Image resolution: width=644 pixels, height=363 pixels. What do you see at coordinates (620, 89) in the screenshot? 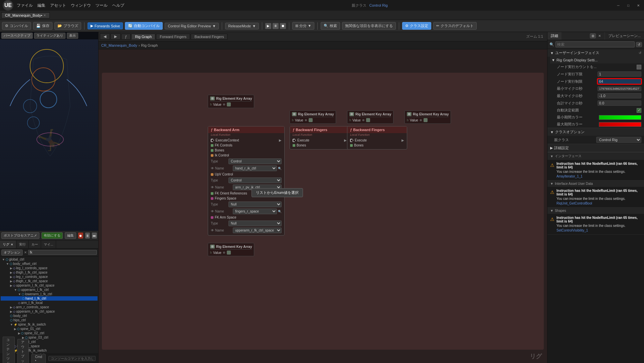
I see `min-micro-input` at bounding box center [620, 89].